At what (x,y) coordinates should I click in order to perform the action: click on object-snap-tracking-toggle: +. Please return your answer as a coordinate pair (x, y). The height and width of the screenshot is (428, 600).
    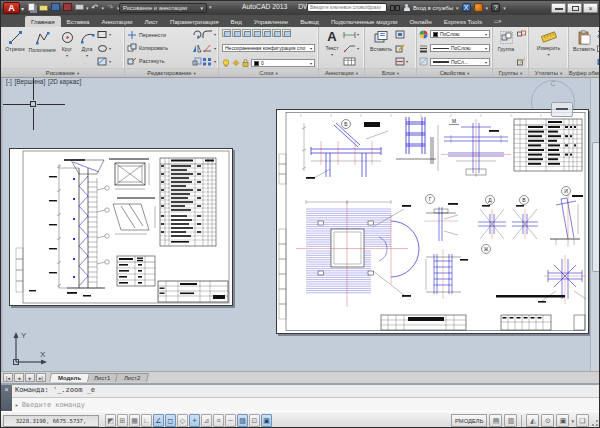
    Looking at the image, I should click on (194, 420).